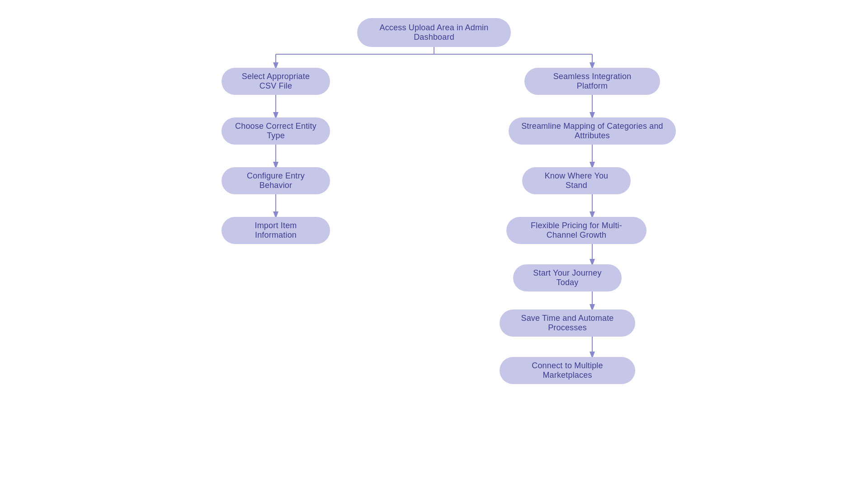 This screenshot has height=488, width=868. What do you see at coordinates (434, 33) in the screenshot?
I see `node-access-upload-area: Access Upload Area in Admin Dashboard` at bounding box center [434, 33].